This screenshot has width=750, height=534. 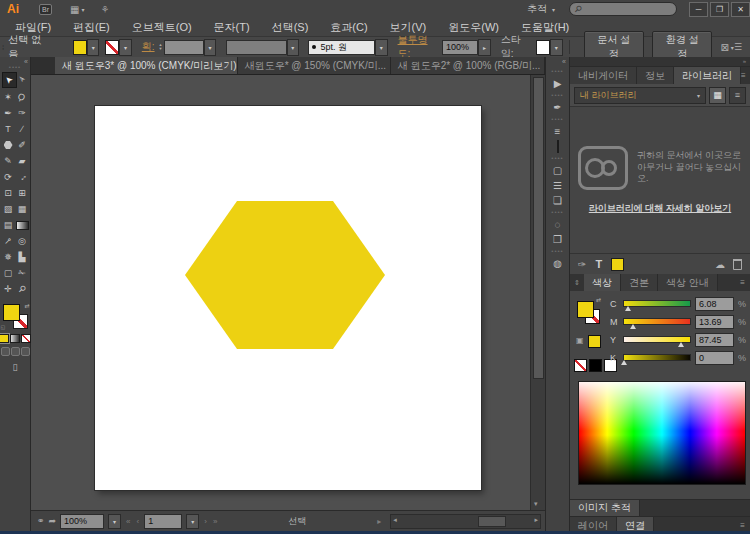 I want to click on list-view-button: ≡, so click(x=738, y=96).